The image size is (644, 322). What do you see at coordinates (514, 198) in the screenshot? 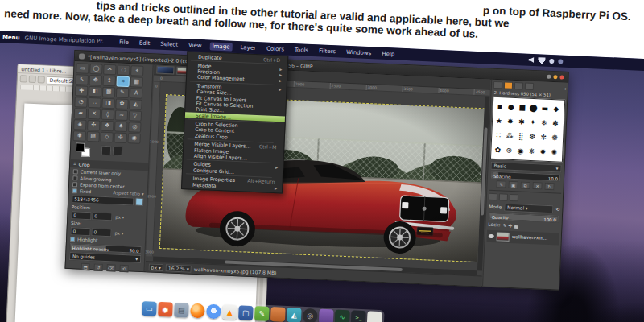
I see `paths-tab-icon` at bounding box center [514, 198].